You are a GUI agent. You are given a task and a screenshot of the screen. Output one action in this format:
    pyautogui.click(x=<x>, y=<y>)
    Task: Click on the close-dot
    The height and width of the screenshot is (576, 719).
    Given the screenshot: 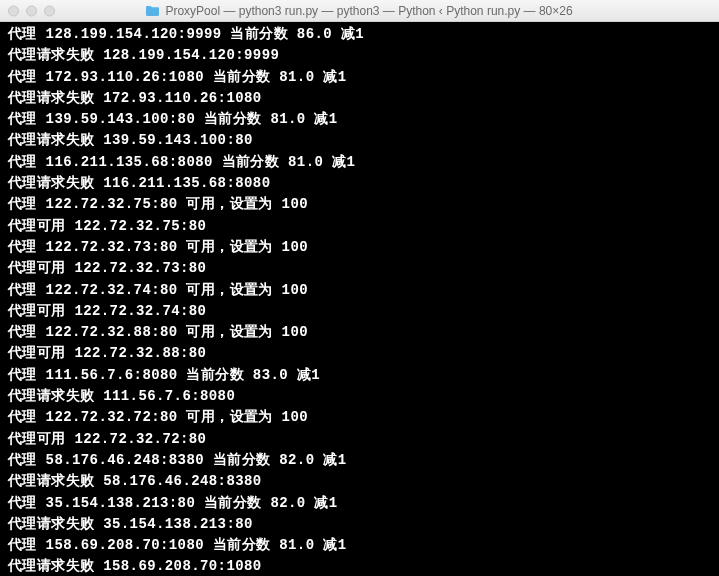 What is the action you would take?
    pyautogui.click(x=14, y=10)
    